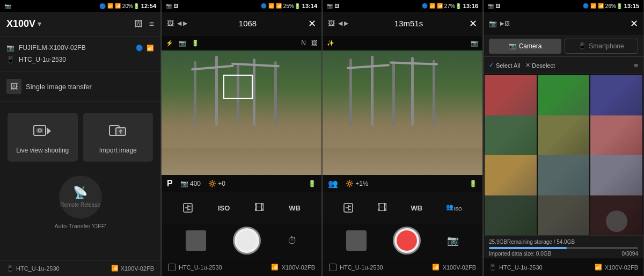 The width and height of the screenshot is (644, 276). Describe the element at coordinates (417, 208) in the screenshot. I see `wb-ctrl-3: WB` at that location.